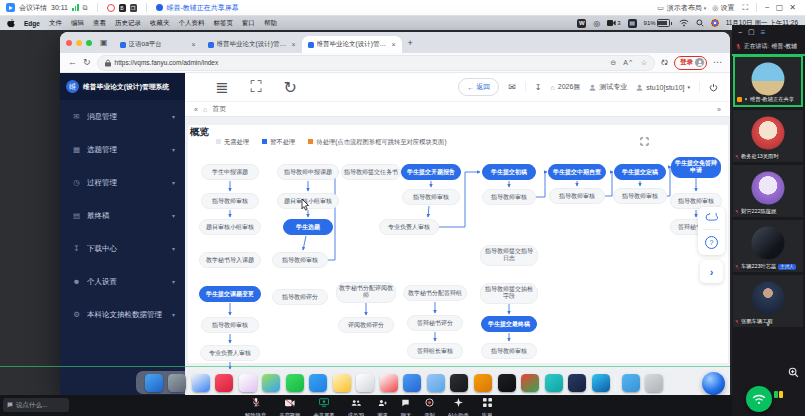  Describe the element at coordinates (122, 116) in the screenshot. I see `sidebar-item-1: ✉消息管理▾` at that location.